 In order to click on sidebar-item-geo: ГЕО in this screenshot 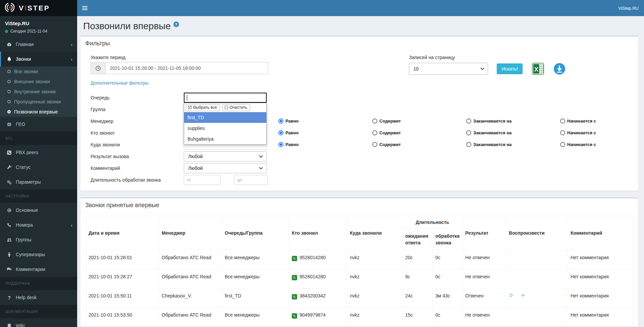, I will do `click(39, 124)`.